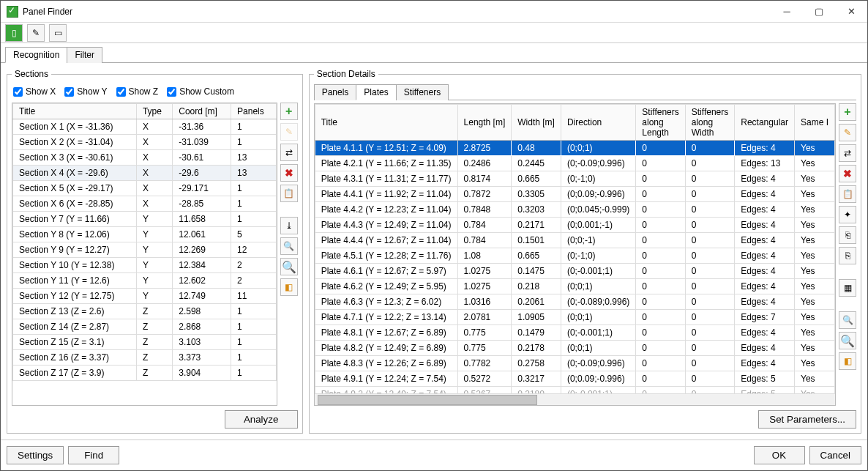 Image resolution: width=868 pixels, height=471 pixels. Describe the element at coordinates (848, 215) in the screenshot. I see `target-button: ✦` at that location.